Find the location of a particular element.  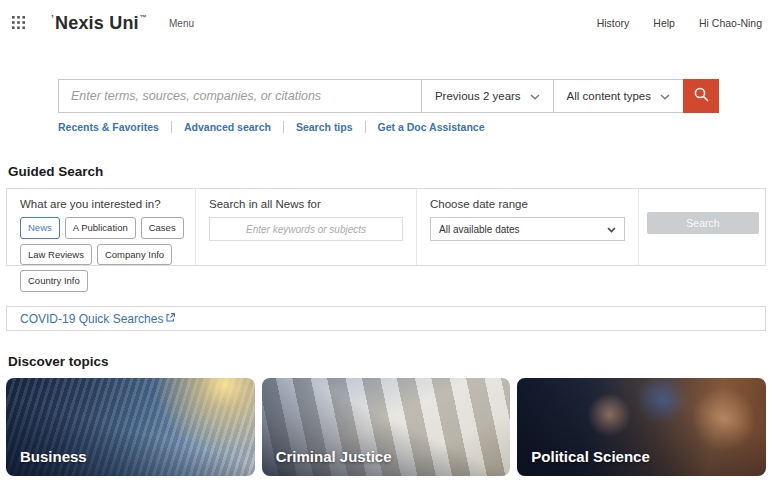

logo-text: Nexis Uni is located at coordinates (97, 24).